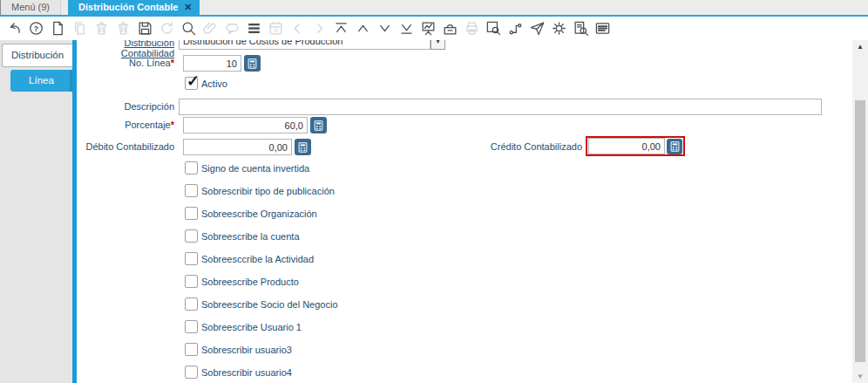  I want to click on workflow-icon, so click(516, 28).